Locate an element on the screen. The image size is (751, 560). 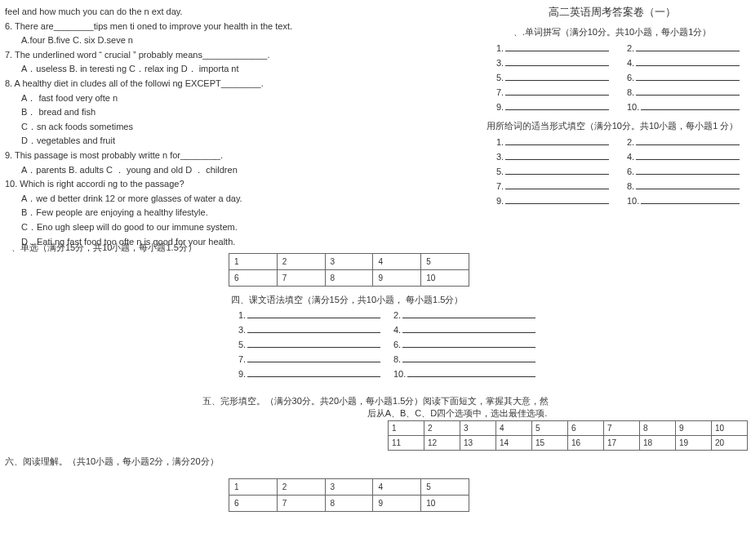
answer-cell: 12 is located at coordinates (442, 443).